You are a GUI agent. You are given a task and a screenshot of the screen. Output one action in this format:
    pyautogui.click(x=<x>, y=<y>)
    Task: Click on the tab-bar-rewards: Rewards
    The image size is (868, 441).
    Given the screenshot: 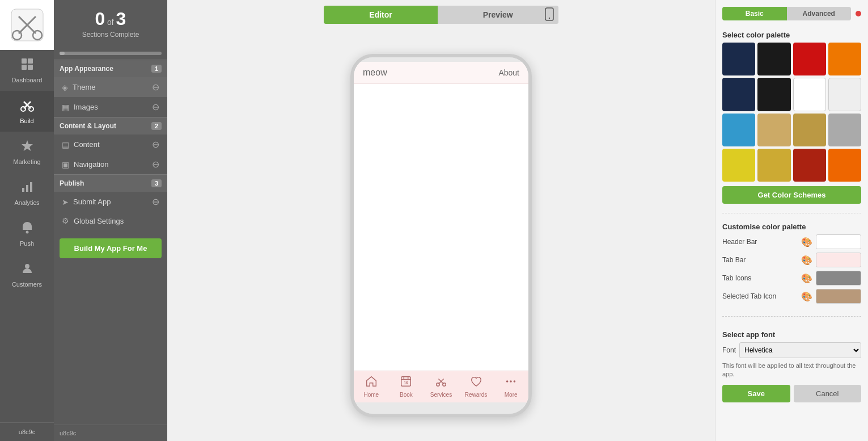 What is the action you would take?
    pyautogui.click(x=476, y=387)
    